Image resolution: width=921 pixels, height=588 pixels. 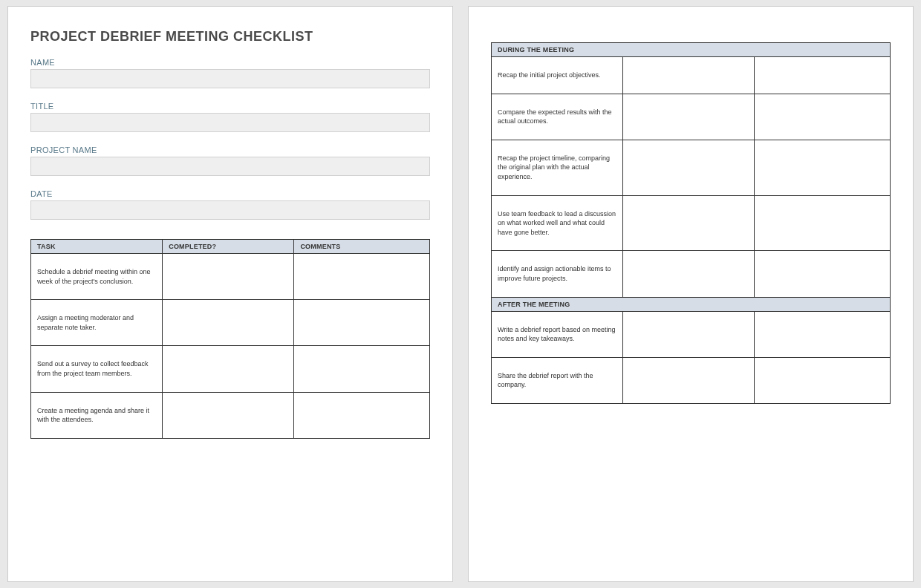 What do you see at coordinates (97, 323) in the screenshot?
I see `cell-task: Assign a meeting moderator and separate …` at bounding box center [97, 323].